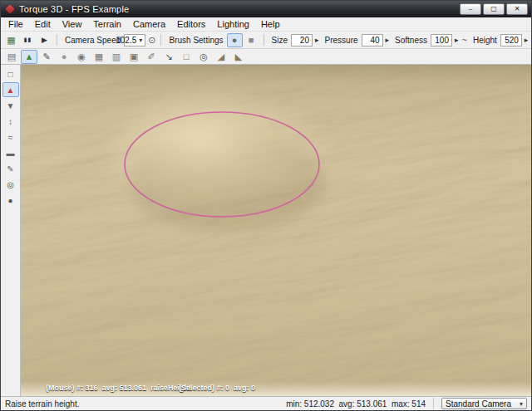 This screenshot has width=532, height=411. I want to click on play-icon: ▶, so click(45, 40).